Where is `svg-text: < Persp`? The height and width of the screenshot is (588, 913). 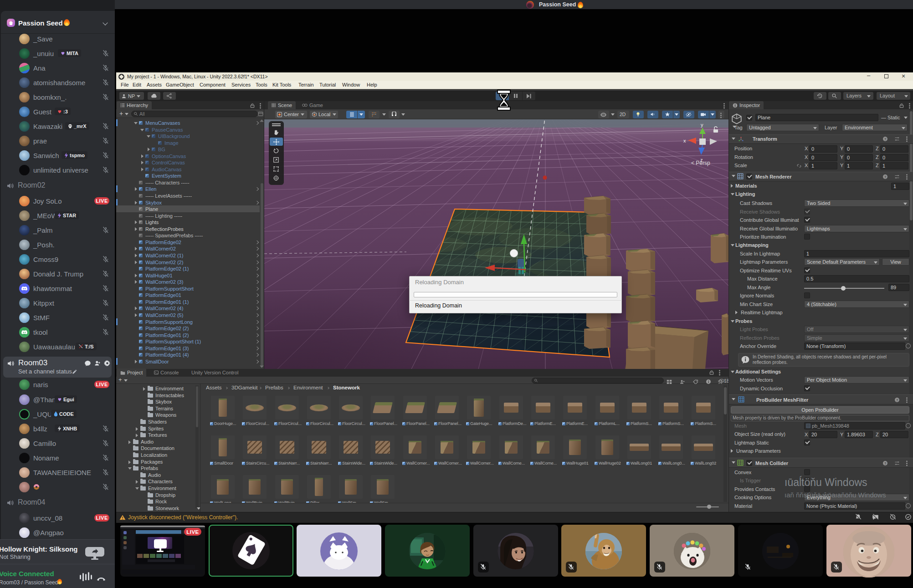 svg-text: < Persp is located at coordinates (701, 163).